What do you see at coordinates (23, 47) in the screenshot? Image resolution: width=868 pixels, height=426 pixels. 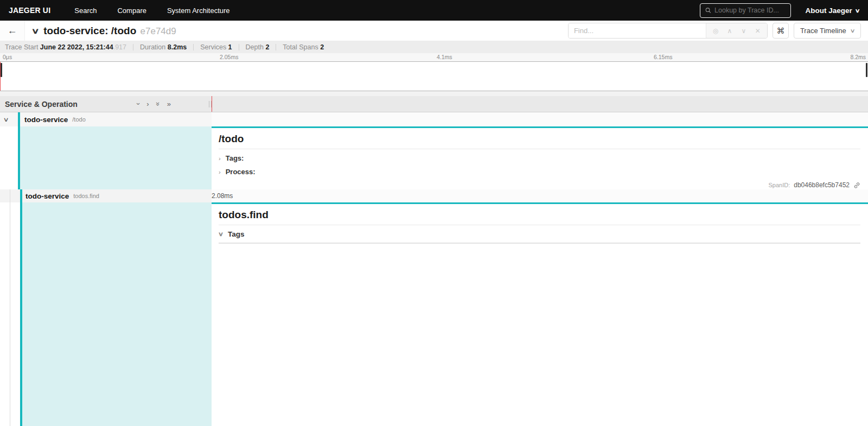 I see `summary-label: Trace Start` at bounding box center [23, 47].